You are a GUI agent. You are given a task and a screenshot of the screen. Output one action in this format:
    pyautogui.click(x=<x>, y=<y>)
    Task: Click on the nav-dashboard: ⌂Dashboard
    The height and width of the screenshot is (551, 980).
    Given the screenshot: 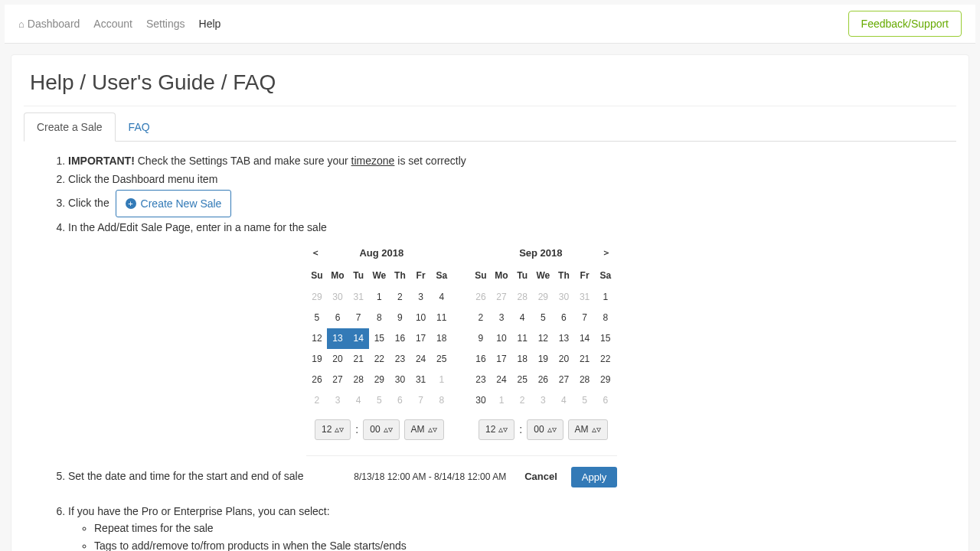 What is the action you would take?
    pyautogui.click(x=49, y=24)
    